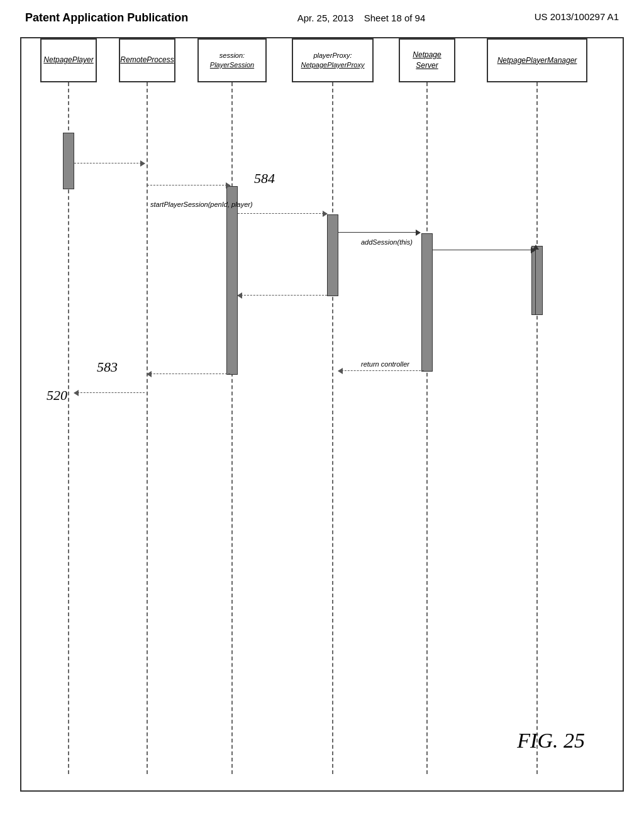 Image resolution: width=644 pixels, height=830 pixels. What do you see at coordinates (69, 161) in the screenshot?
I see `activation-netpage-player` at bounding box center [69, 161].